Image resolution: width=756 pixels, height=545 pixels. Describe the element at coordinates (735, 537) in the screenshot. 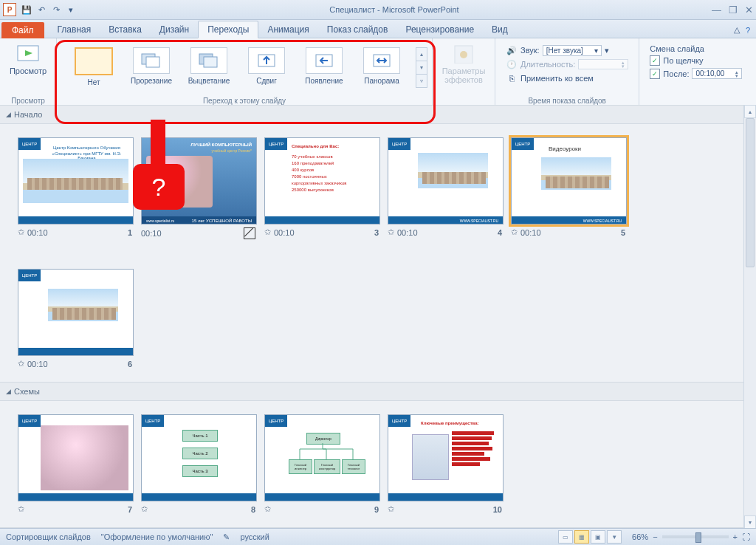

I see `zoom-in-button: +` at that location.